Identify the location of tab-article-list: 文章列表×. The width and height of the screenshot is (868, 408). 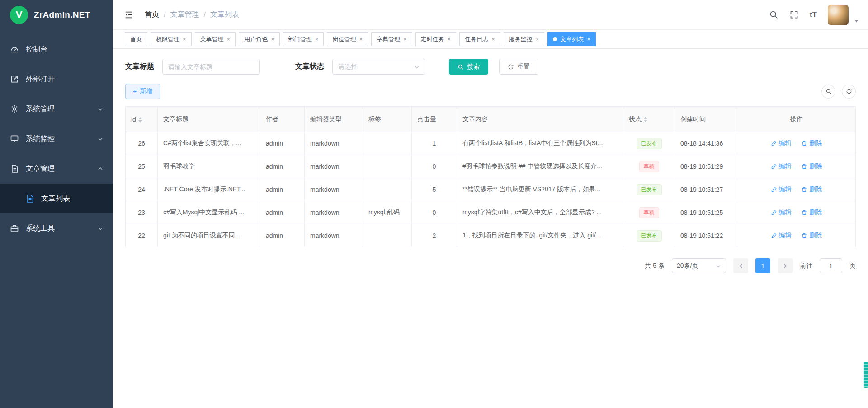
(571, 39).